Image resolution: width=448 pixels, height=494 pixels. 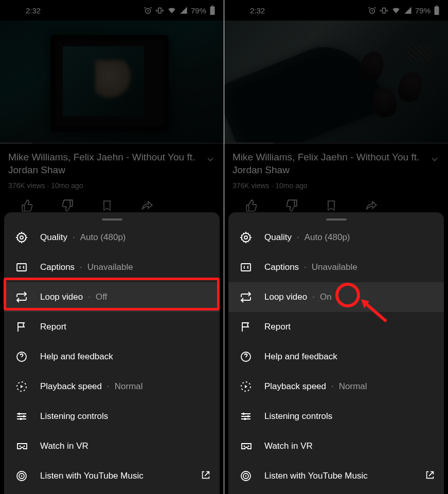 I want to click on battery-percent: 79%, so click(x=423, y=10).